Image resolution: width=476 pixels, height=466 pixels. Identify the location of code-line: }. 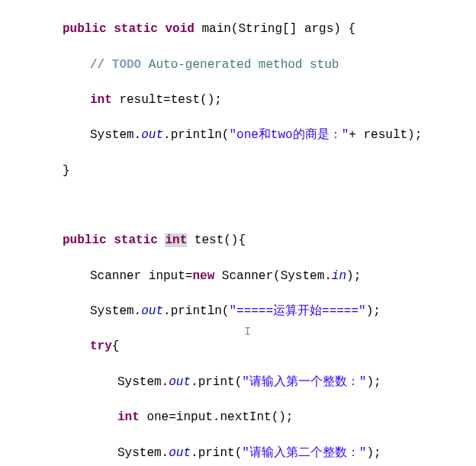
(238, 171).